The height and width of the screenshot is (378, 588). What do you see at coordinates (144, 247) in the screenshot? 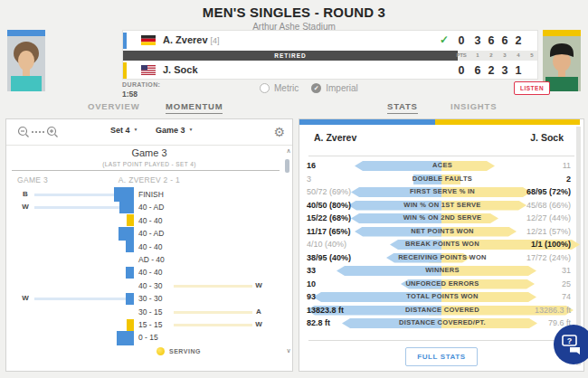
I see `momentum-row: 40 - 40` at bounding box center [144, 247].